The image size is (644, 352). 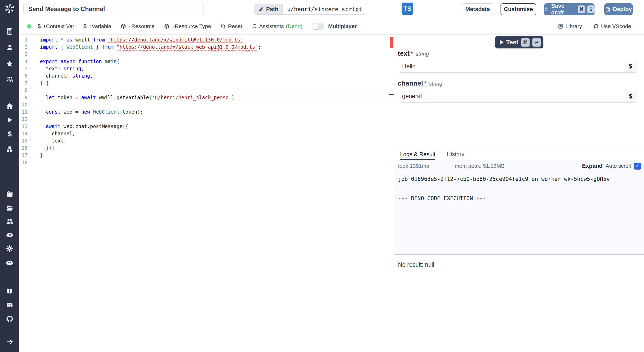 I want to click on reset-button: Reset, so click(x=231, y=26).